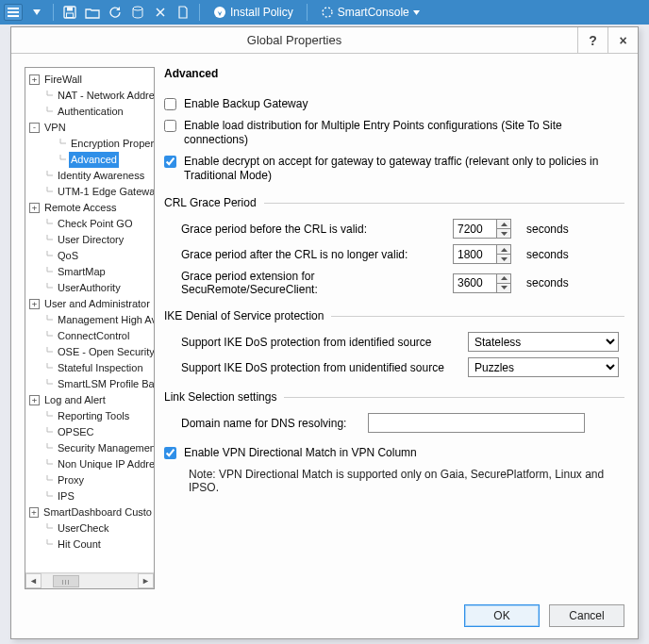 Image resolution: width=649 pixels, height=644 pixels. Describe the element at coordinates (70, 12) in the screenshot. I see `save-icon` at that location.